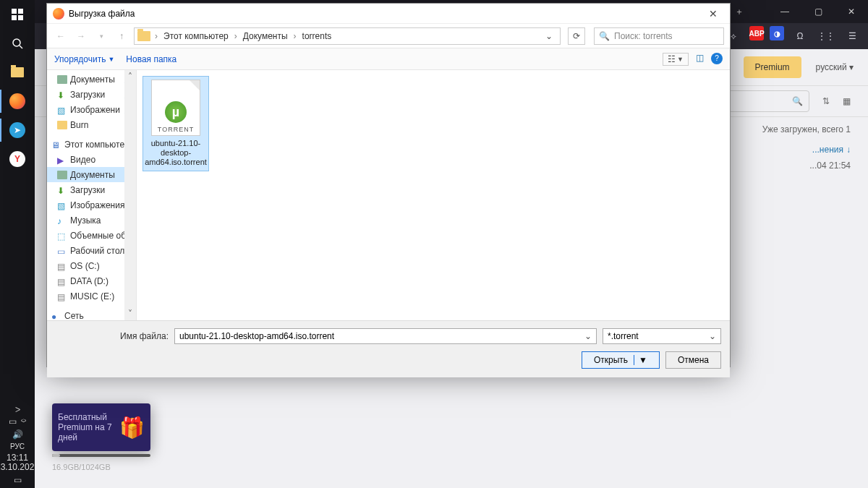  I want to click on tree-item: ▤OS (C:), so click(91, 266).